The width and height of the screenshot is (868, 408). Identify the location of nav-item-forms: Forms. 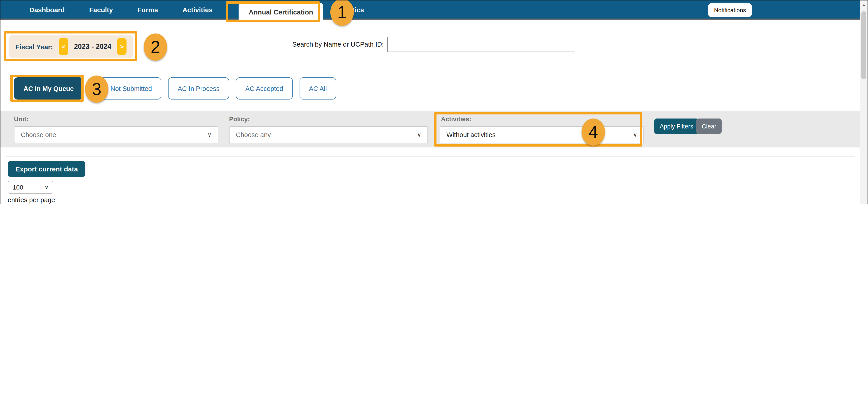
(148, 9).